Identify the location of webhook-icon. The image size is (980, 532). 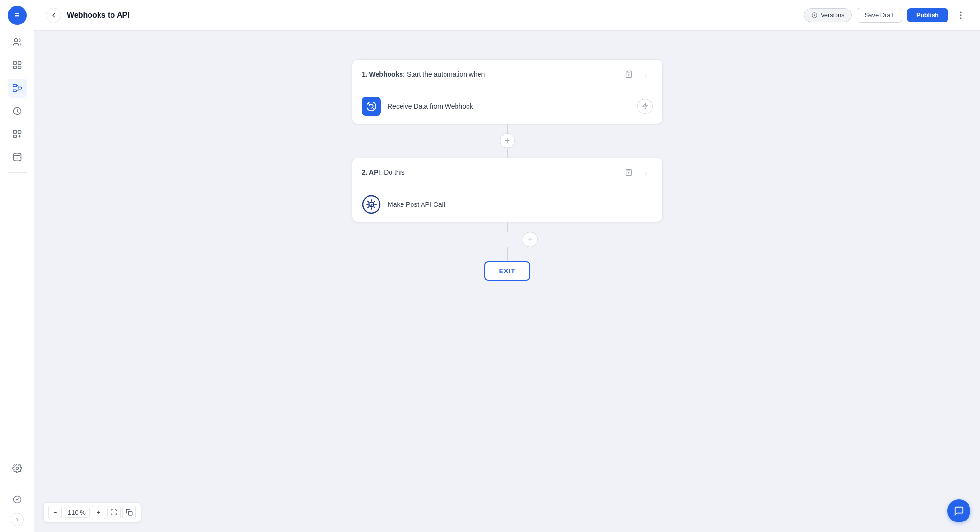
(371, 106).